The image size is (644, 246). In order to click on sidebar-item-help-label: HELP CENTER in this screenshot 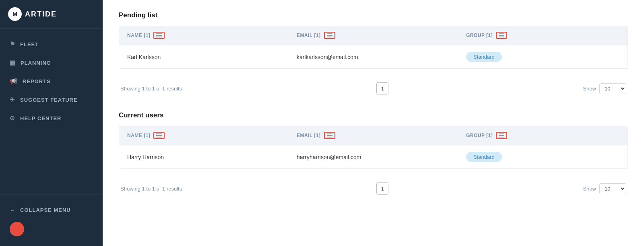, I will do `click(41, 118)`.